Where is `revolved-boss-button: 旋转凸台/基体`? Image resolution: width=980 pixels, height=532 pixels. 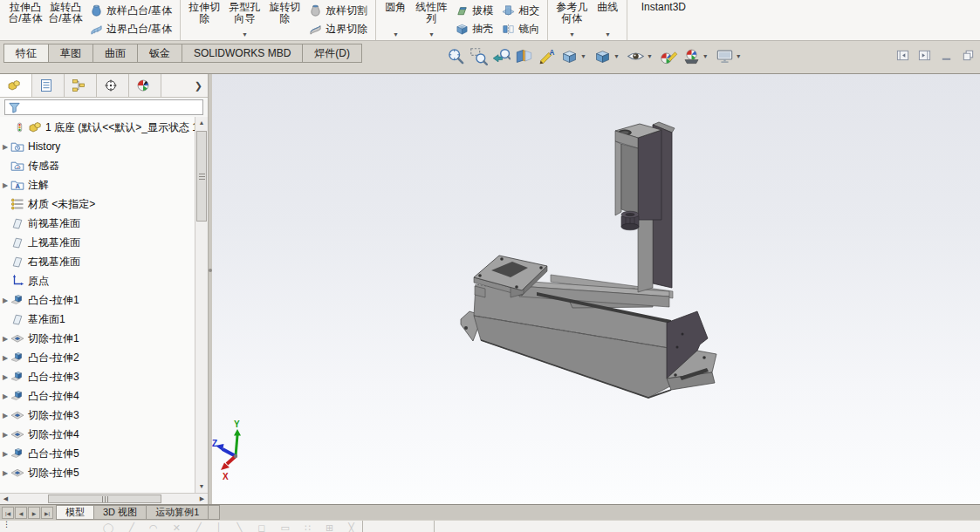 revolved-boss-button: 旋转凸台/基体 is located at coordinates (65, 20).